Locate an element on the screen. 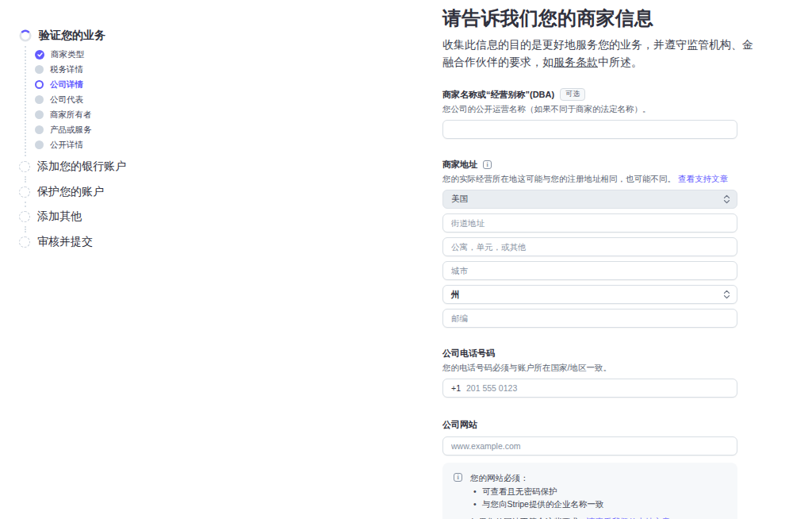 This screenshot has height=519, width=812. address-section: 商家地址 i 您的实际经营所在地这可能与您的注册地址相同，也可能不同。 查看支持… is located at coordinates (590, 243).